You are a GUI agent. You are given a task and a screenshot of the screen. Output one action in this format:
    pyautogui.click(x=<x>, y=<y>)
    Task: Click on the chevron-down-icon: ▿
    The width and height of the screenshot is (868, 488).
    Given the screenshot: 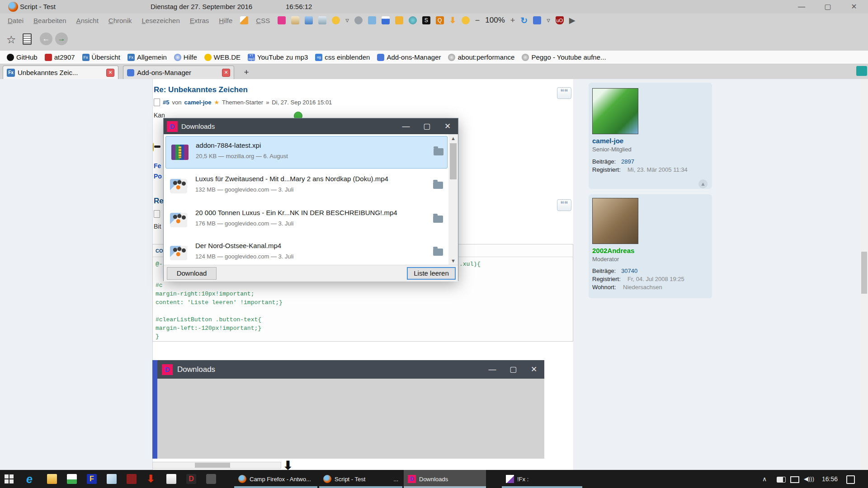 What is the action you would take?
    pyautogui.click(x=347, y=20)
    